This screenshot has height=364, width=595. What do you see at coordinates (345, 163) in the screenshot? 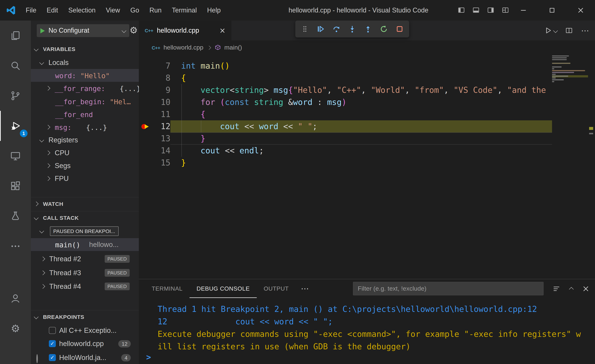
I see `code-line-15: 15}` at bounding box center [345, 163].